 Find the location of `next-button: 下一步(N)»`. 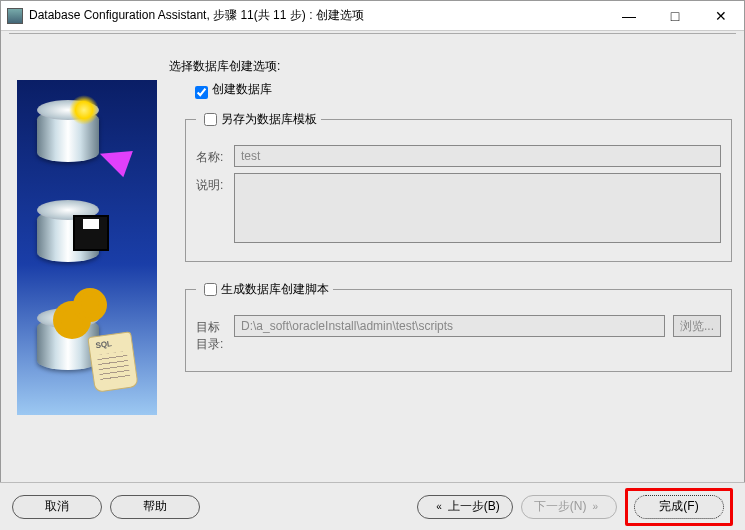

next-button: 下一步(N)» is located at coordinates (569, 507).